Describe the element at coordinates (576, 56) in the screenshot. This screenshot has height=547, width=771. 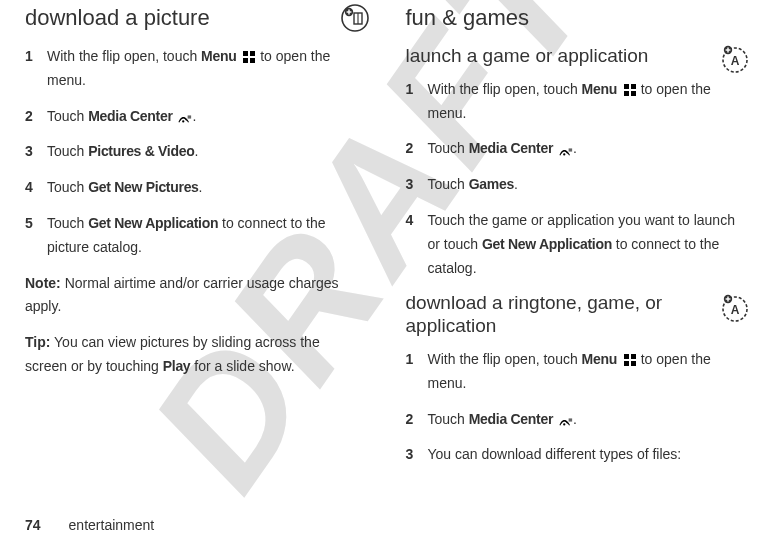
I see `section1-heading: launch a game or application` at that location.